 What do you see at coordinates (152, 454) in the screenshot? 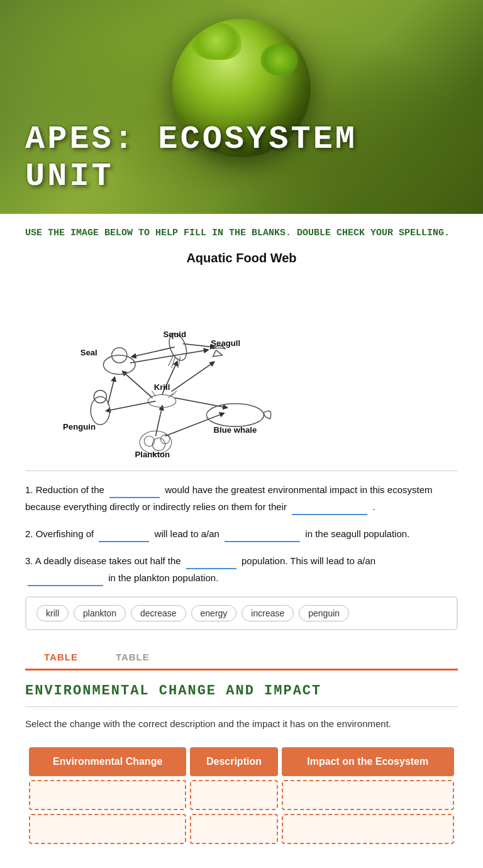
I see `plankton-label: Plankton` at bounding box center [152, 454].